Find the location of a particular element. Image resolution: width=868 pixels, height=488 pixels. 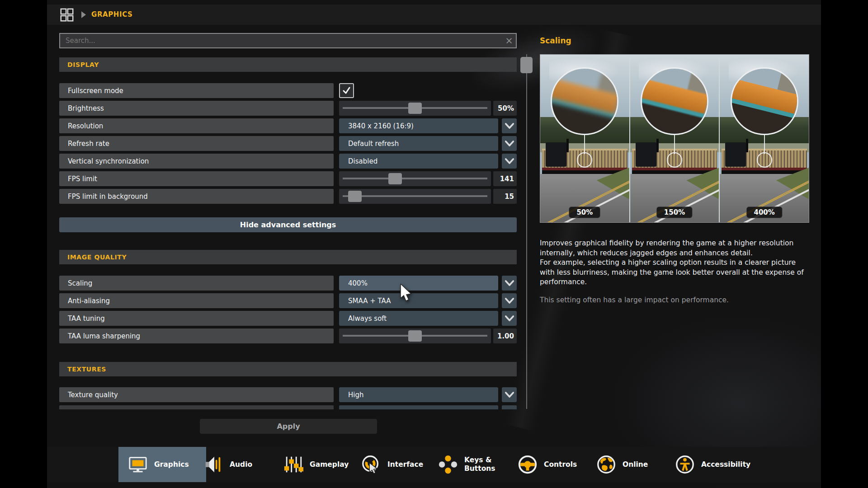

nav-label: Online is located at coordinates (635, 465).